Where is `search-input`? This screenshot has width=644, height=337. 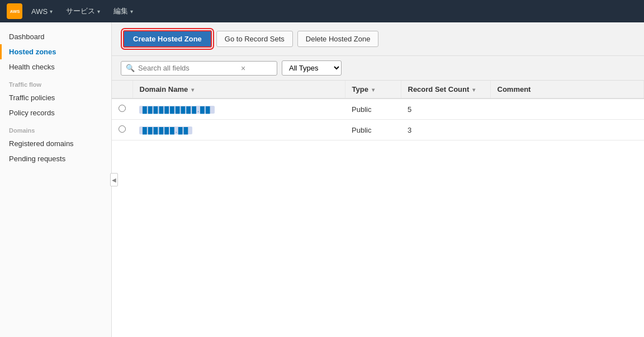 search-input is located at coordinates (188, 68).